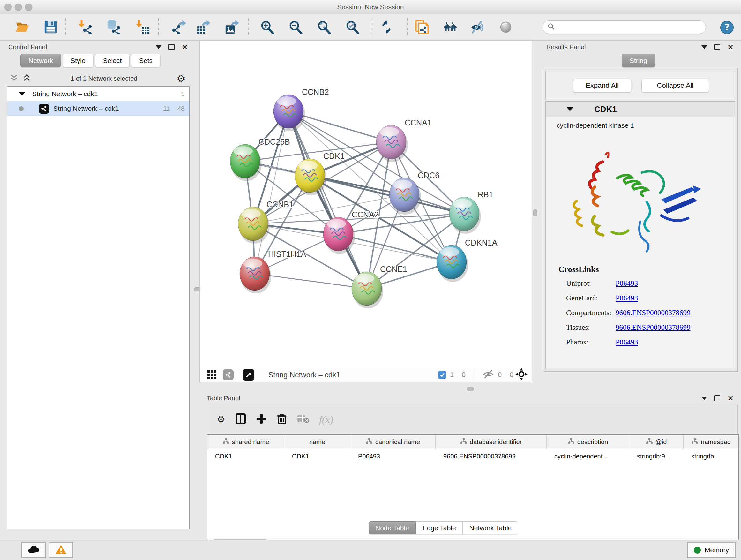 This screenshot has height=560, width=741. Describe the element at coordinates (280, 204) in the screenshot. I see `node-label: CCNB1` at that location.